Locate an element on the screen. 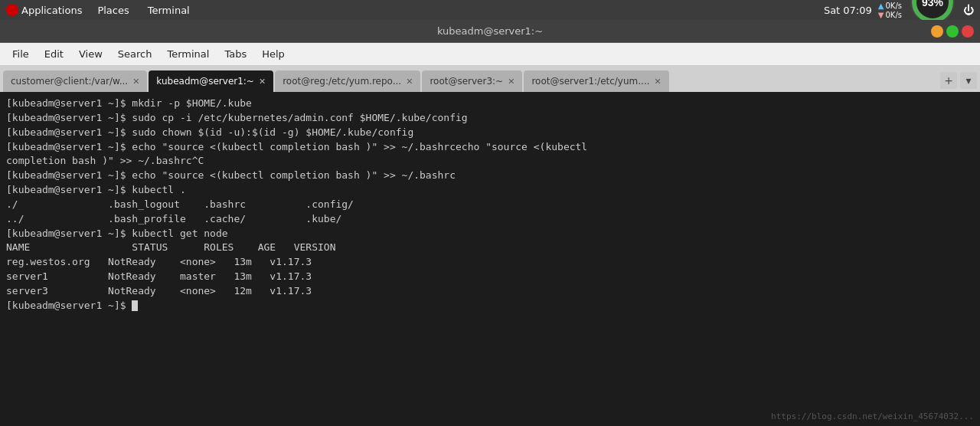 The image size is (980, 426). tab-label-root-server1: root@server1:/etc/yum.... is located at coordinates (590, 81).